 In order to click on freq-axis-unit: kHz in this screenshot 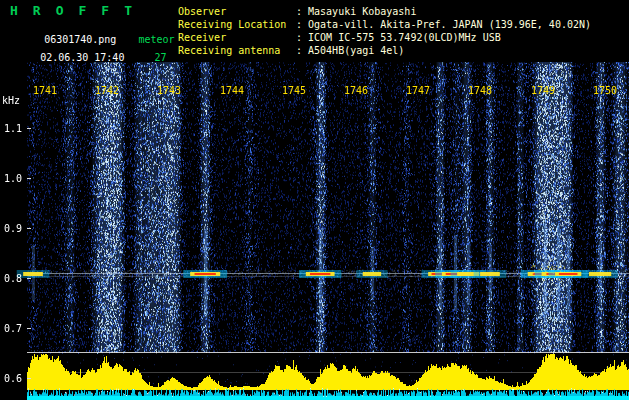, I will do `click(11, 100)`.